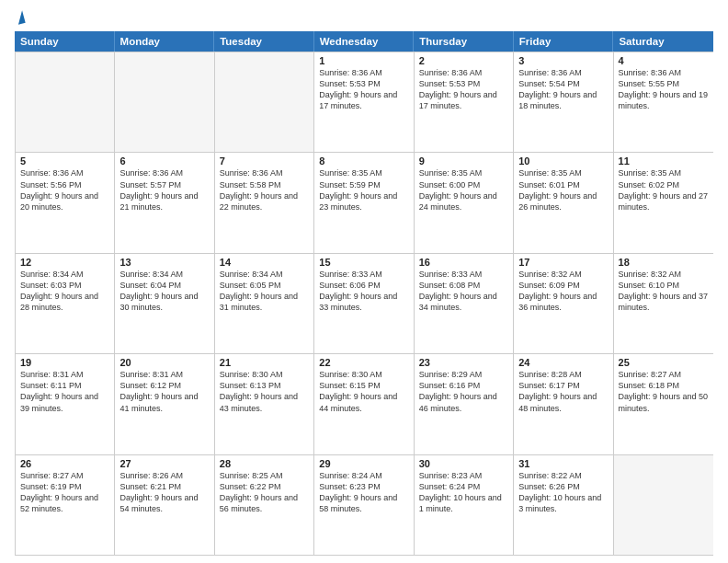 This screenshot has height=563, width=728. What do you see at coordinates (164, 493) in the screenshot?
I see `day-info: Sunrise: 8:26 AM Sunset: 6:21 PM Dayligh…` at bounding box center [164, 493].